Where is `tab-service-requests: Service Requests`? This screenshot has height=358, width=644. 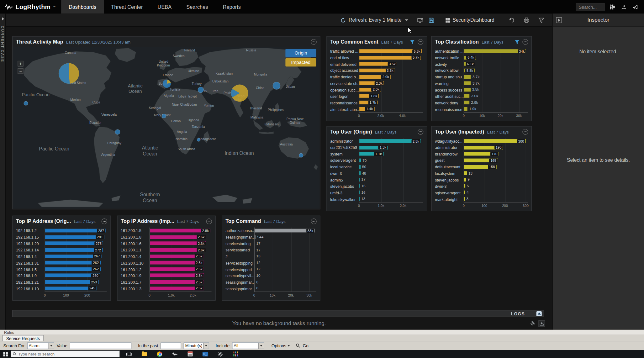 tab-service-requests: Service Requests is located at coordinates (23, 338).